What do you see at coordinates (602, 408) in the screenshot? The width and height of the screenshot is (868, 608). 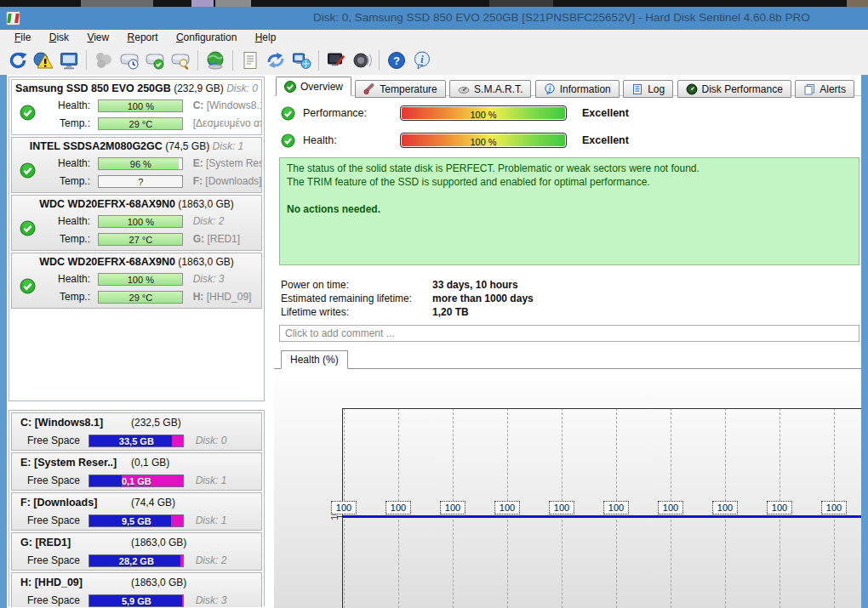 I see `plot-border-top` at bounding box center [602, 408].